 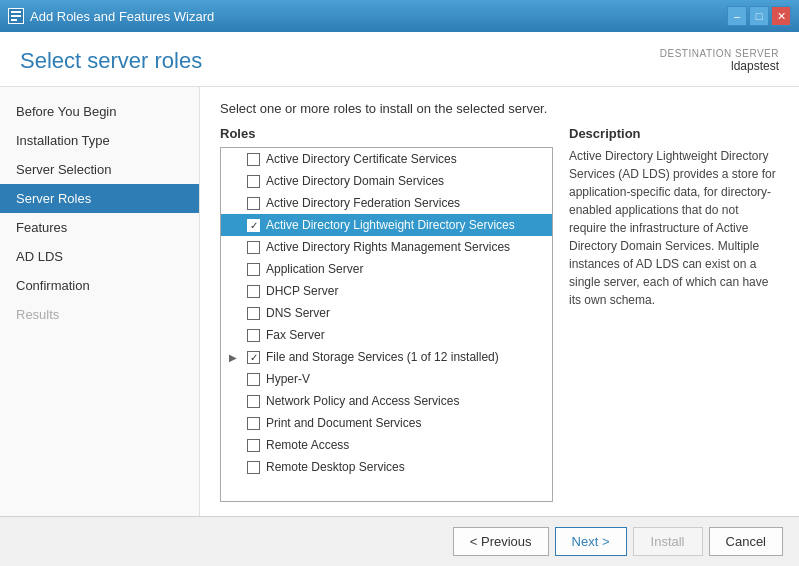 What do you see at coordinates (100, 228) in the screenshot?
I see `sidebar-item-features: Features` at bounding box center [100, 228].